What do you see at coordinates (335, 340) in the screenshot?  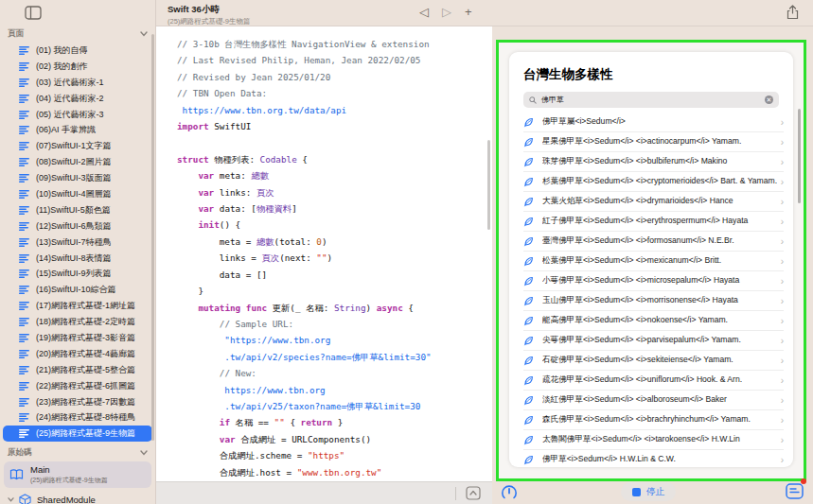 I see `code-line: "https://www.tbn.org` at bounding box center [335, 340].